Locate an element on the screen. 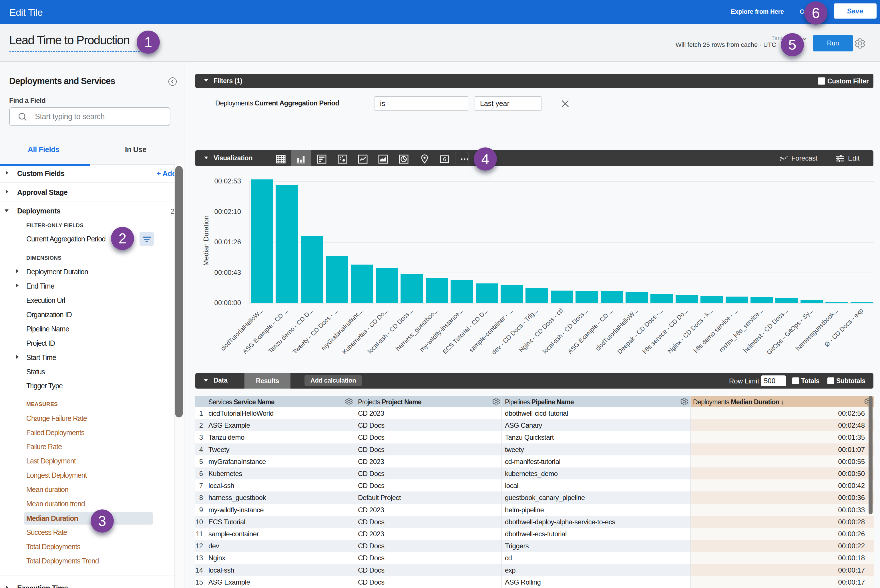  svg-text: 6 is located at coordinates (444, 159).